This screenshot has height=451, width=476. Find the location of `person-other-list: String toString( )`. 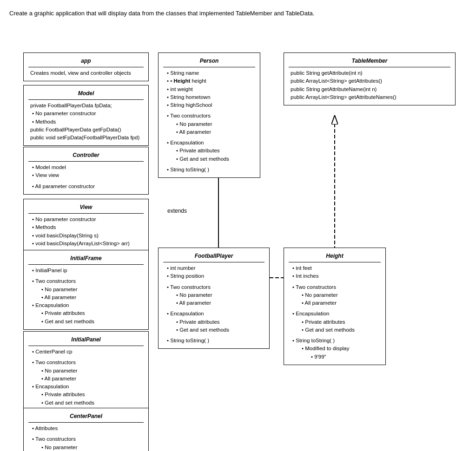

person-other-list: String toString( ) is located at coordinates (209, 170).